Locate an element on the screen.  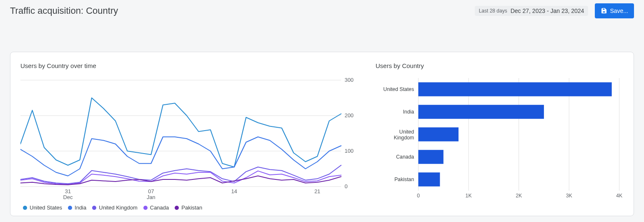
date-range-picker: Last 28 days Dec 27, 2023 - Jan 23, 2024 is located at coordinates (532, 11).